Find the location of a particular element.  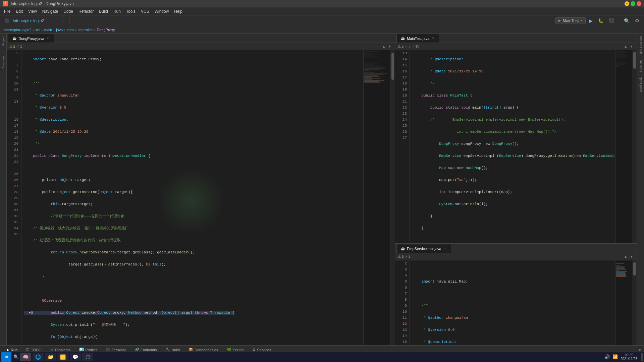

menu-tools: Tools is located at coordinates (131, 11).